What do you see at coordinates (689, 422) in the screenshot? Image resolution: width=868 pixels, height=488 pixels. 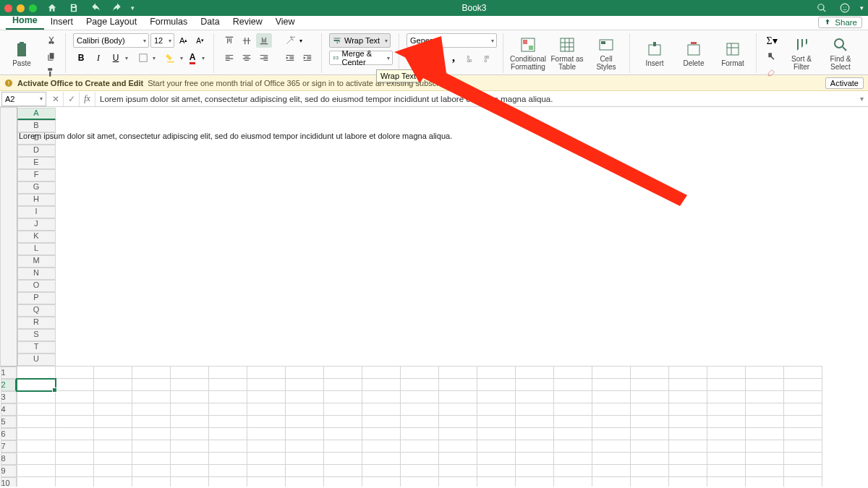 I see `cell-R5` at bounding box center [689, 422].